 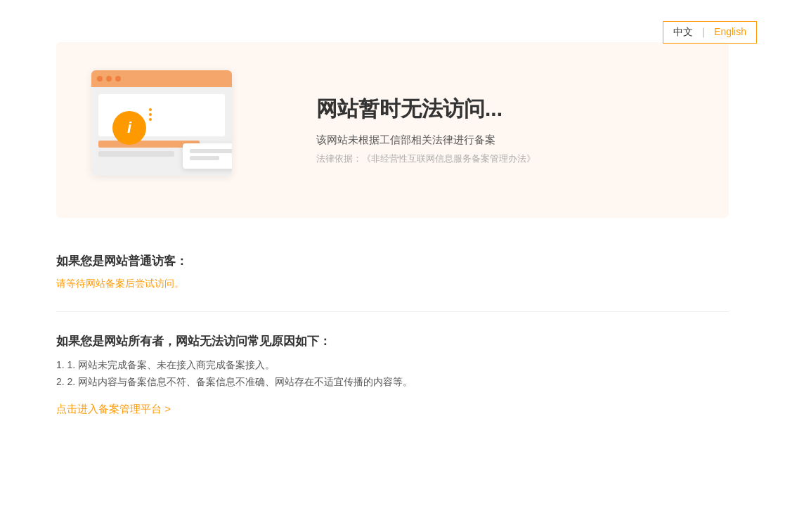 What do you see at coordinates (129, 128) in the screenshot?
I see `info-circle: i` at bounding box center [129, 128].